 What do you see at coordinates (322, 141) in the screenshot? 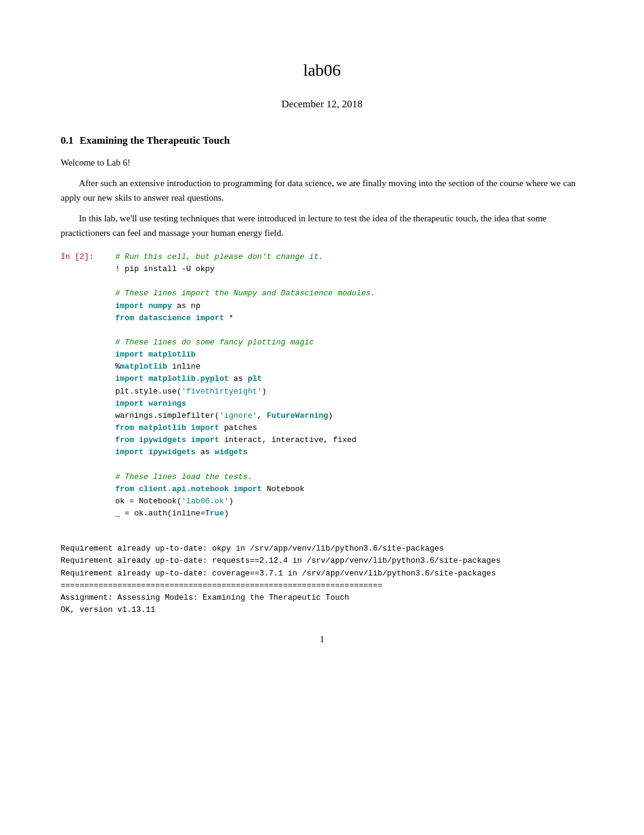
I see `section-heading: 0.1Examining the Therapeutic Touch` at bounding box center [322, 141].